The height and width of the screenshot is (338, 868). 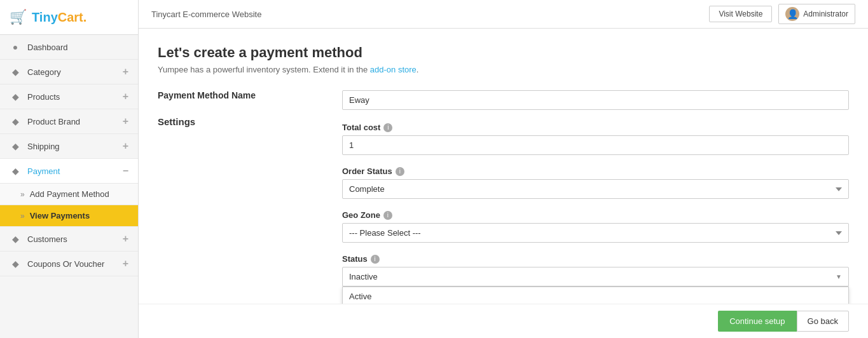 What do you see at coordinates (595, 139) in the screenshot?
I see `total-cost-group: Total cost i` at bounding box center [595, 139].